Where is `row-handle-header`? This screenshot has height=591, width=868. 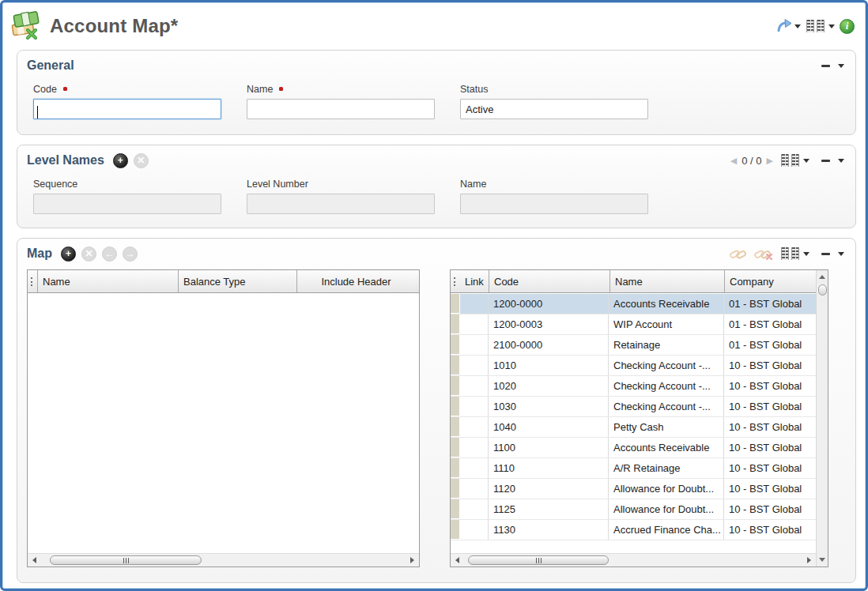 row-handle-header is located at coordinates (32, 281).